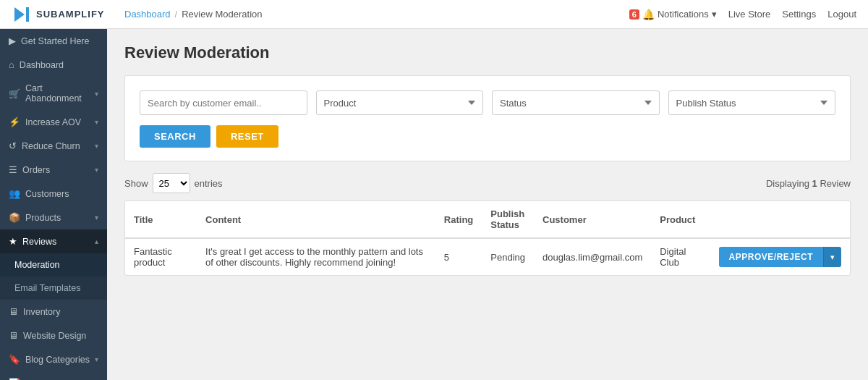 This screenshot has width=868, height=380. I want to click on action-dropdown-button: ▾, so click(832, 257).